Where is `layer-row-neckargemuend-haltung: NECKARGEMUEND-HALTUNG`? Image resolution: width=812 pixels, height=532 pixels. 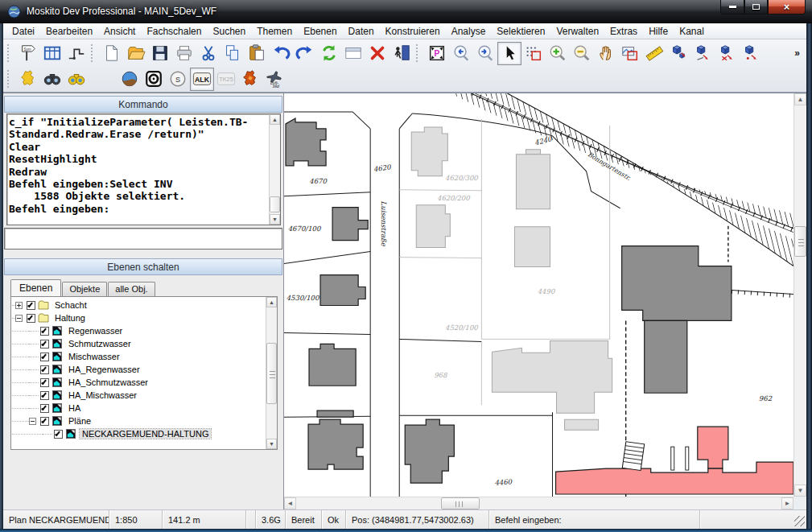
layer-row-neckargemuend-haltung: NECKARGEMUEND-HALTUNG is located at coordinates (138, 434).